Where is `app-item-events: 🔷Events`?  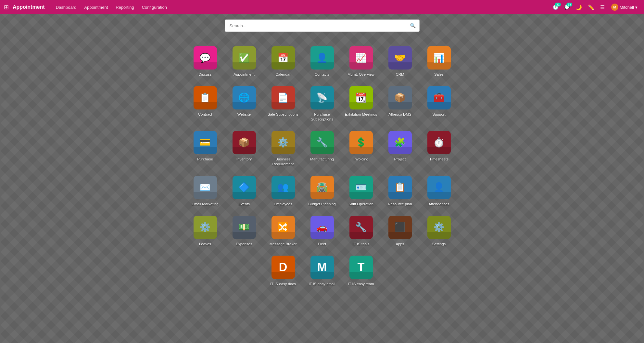 app-item-events: 🔷Events is located at coordinates (244, 191).